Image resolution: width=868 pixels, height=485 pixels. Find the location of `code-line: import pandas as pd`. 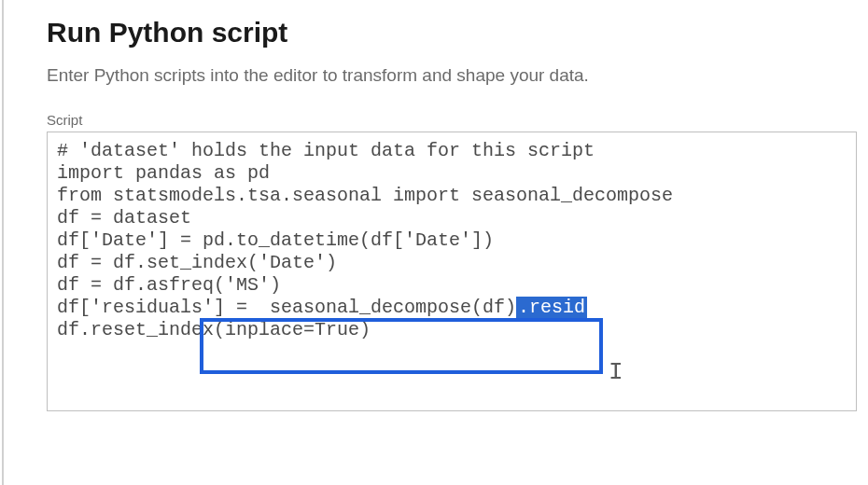

code-line: import pandas as pd is located at coordinates (452, 173).